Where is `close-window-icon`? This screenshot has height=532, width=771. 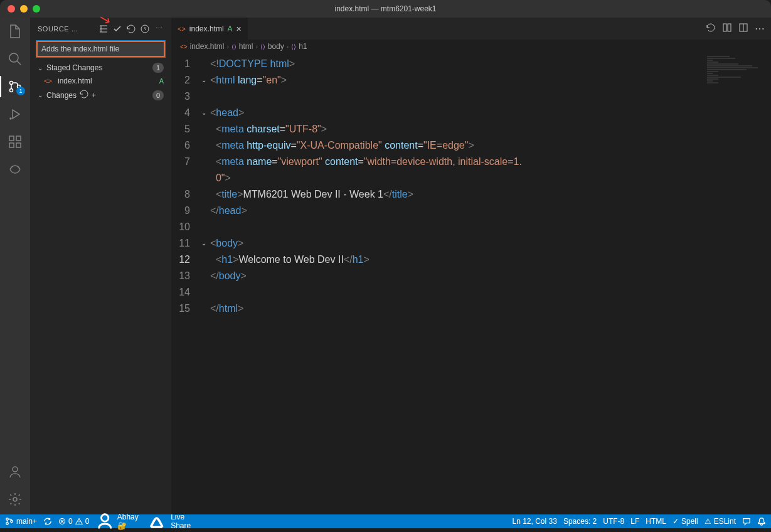
close-window-icon is located at coordinates (11, 9).